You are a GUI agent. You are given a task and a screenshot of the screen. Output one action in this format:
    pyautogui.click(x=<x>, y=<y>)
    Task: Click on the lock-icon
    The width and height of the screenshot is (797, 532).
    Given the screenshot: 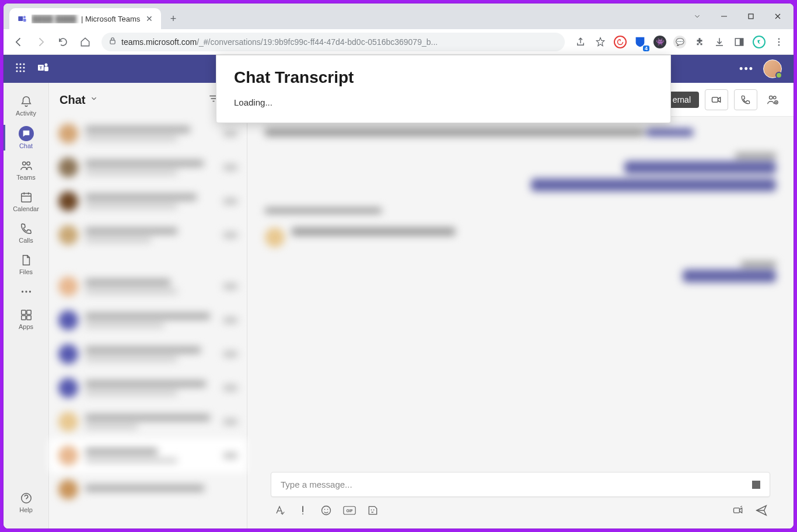 What is the action you would take?
    pyautogui.click(x=113, y=42)
    